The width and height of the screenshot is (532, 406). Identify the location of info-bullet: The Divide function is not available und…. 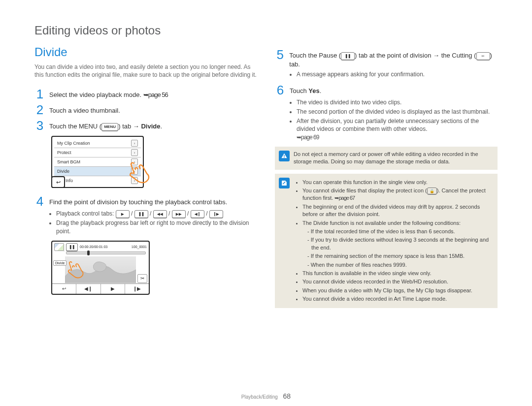
(398, 244).